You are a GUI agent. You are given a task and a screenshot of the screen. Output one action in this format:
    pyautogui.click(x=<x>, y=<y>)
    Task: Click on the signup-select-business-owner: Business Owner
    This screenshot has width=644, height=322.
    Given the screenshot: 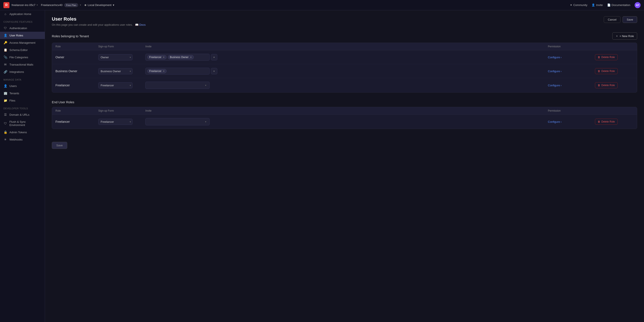 What is the action you would take?
    pyautogui.click(x=116, y=71)
    